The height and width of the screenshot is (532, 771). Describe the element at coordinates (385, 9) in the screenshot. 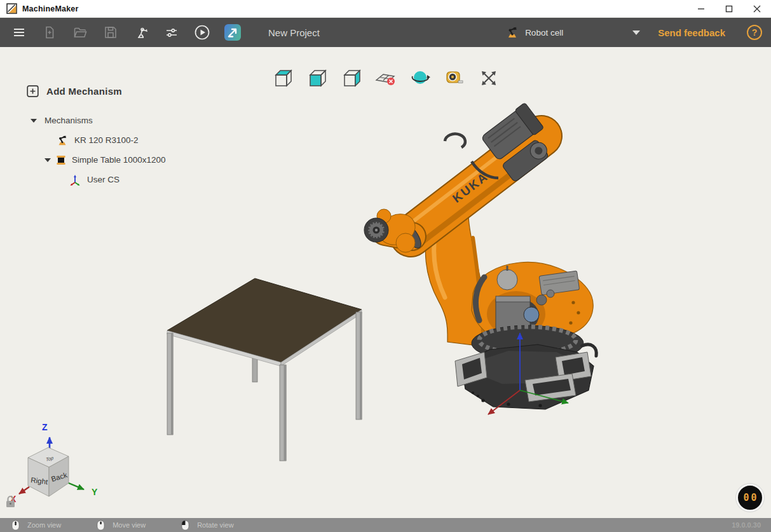

I see `title-bar: MachineMaker` at that location.